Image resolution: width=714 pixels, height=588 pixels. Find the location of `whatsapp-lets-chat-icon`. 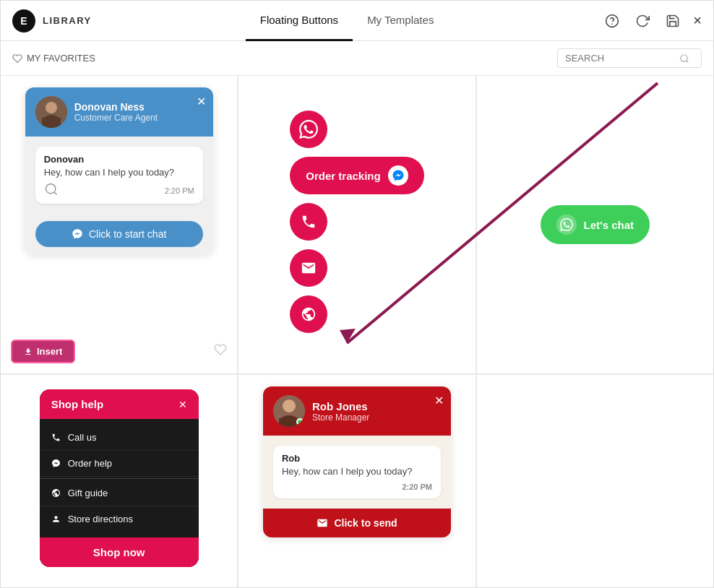

whatsapp-lets-chat-icon is located at coordinates (567, 225).